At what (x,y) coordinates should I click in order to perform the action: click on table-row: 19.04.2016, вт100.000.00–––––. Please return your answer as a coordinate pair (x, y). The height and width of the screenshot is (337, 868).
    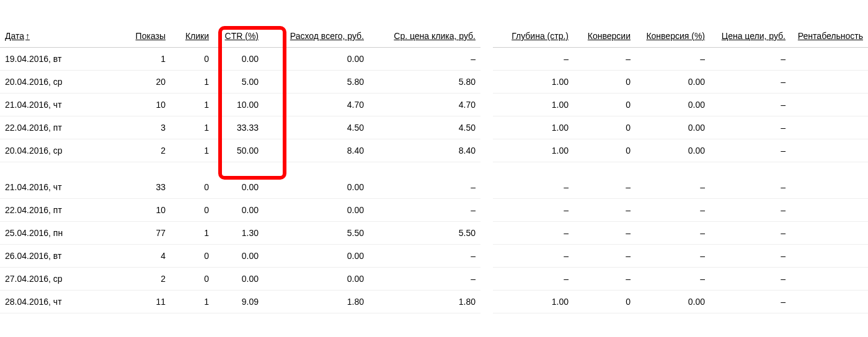
    Looking at the image, I should click on (434, 59).